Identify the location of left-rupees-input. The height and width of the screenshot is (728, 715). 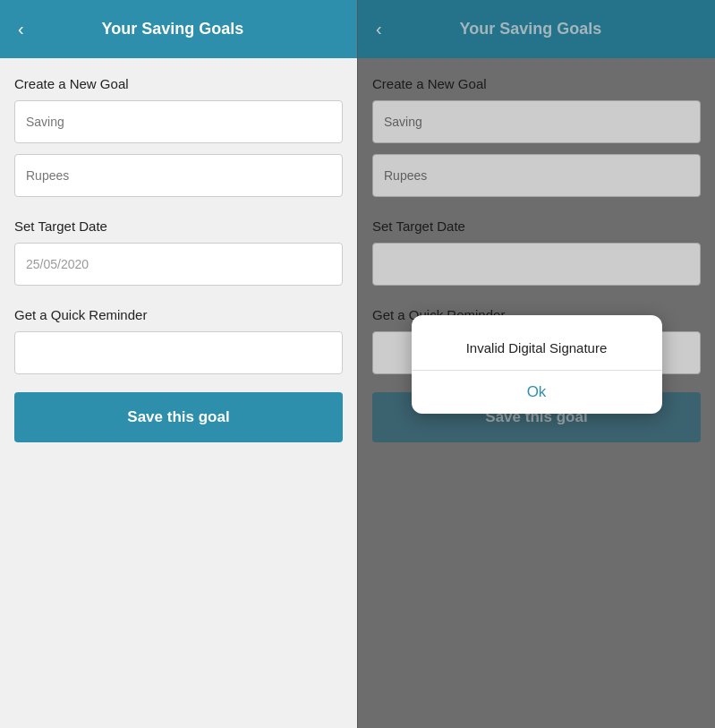
(179, 176).